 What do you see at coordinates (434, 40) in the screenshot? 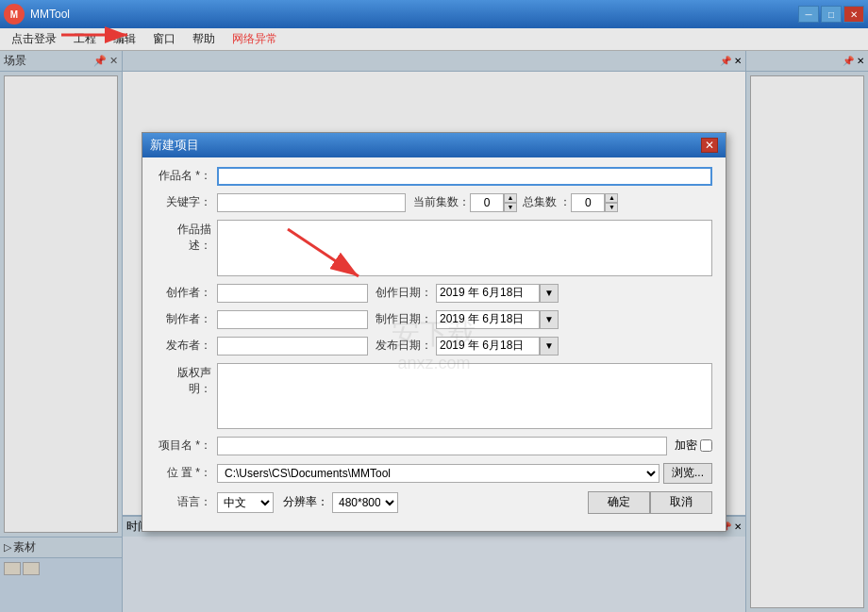
I see `menu-bar: 点击登录 工程 编辑 窗口 帮助 网络异常` at bounding box center [434, 40].